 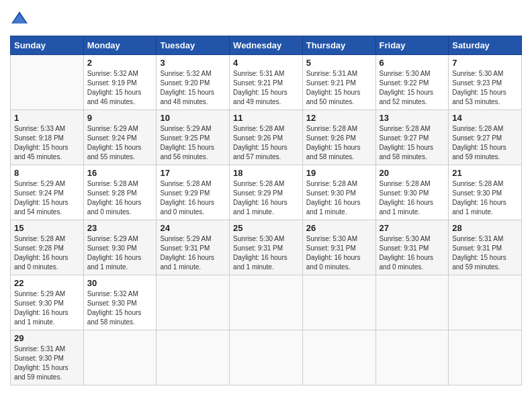 I want to click on calendar-cell: 17Sunrise: 5:28 AMSunset: 9:29 PMDayligh…, so click(x=193, y=193).